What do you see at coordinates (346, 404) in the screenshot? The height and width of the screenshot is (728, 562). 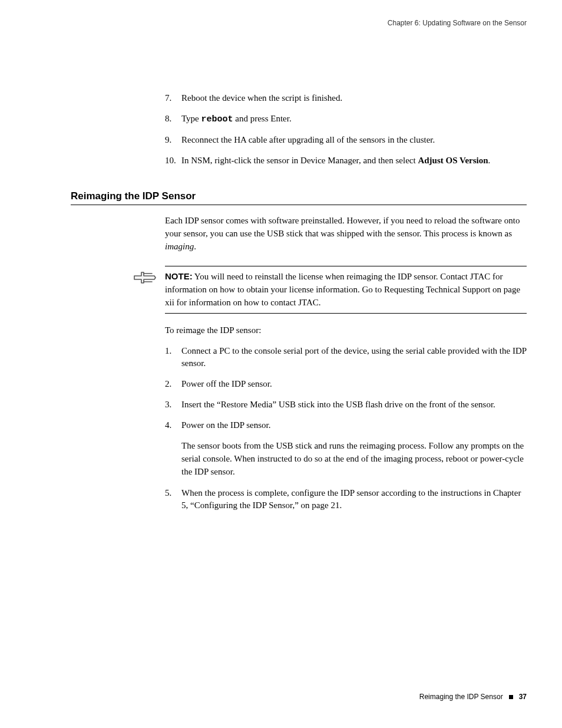 I see `list-item: 3. Insert the “Restore Media” USB stick …` at bounding box center [346, 404].